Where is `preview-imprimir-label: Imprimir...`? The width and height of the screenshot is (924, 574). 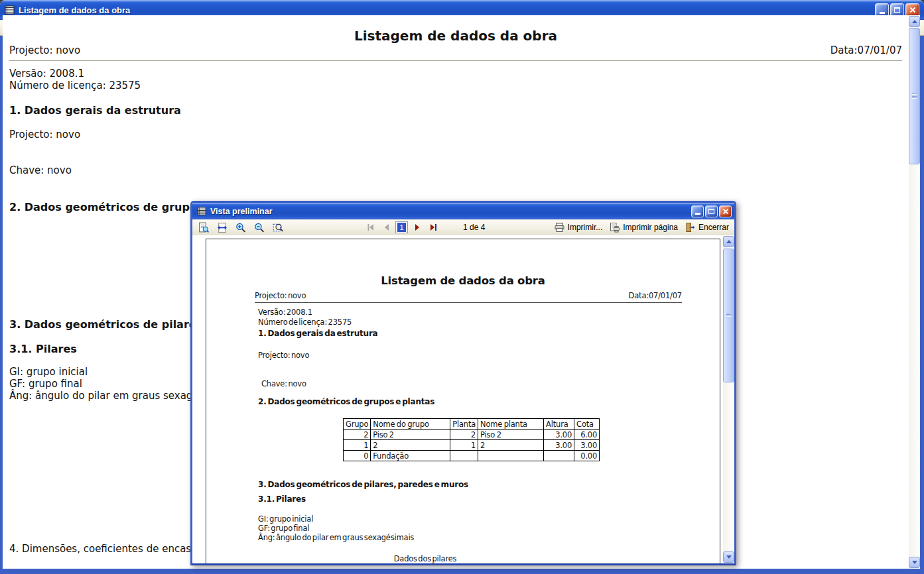
preview-imprimir-label: Imprimir... is located at coordinates (585, 227).